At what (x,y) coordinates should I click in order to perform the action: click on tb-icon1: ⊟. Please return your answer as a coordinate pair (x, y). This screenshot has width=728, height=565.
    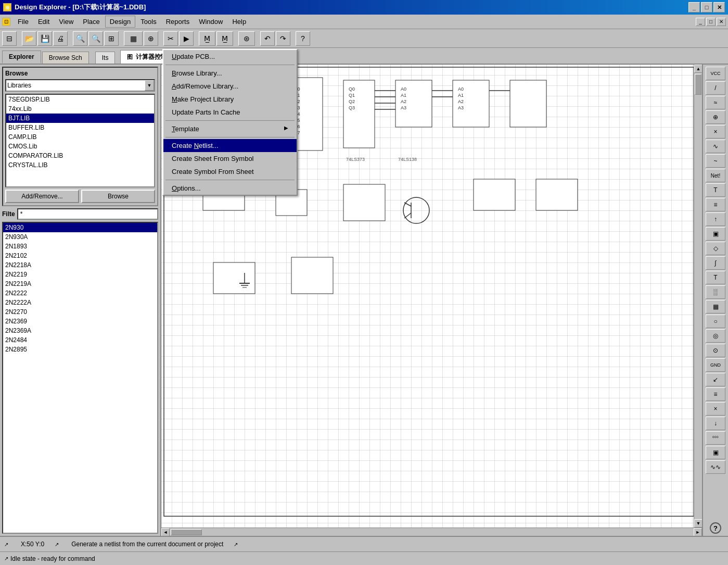
    Looking at the image, I should click on (9, 39).